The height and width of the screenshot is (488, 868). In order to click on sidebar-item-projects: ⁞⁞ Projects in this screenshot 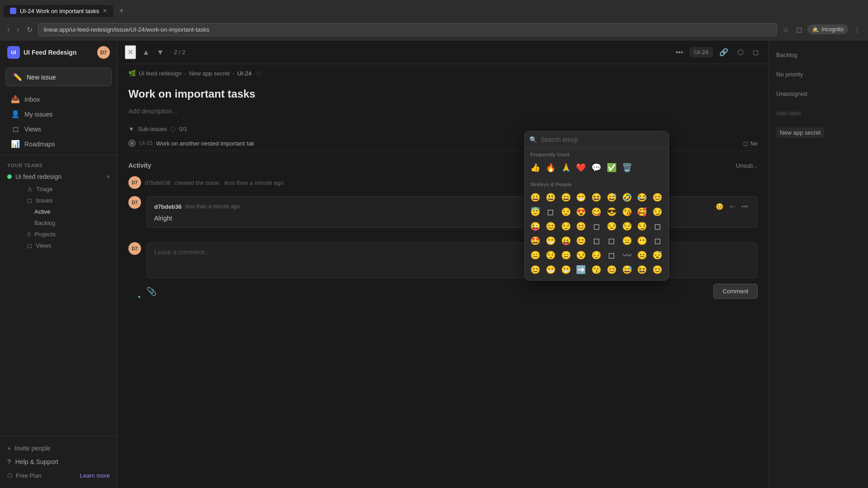, I will do `click(67, 234)`.